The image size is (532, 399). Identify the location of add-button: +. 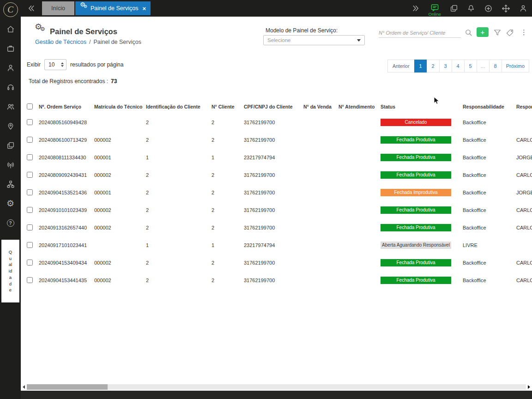
(483, 32).